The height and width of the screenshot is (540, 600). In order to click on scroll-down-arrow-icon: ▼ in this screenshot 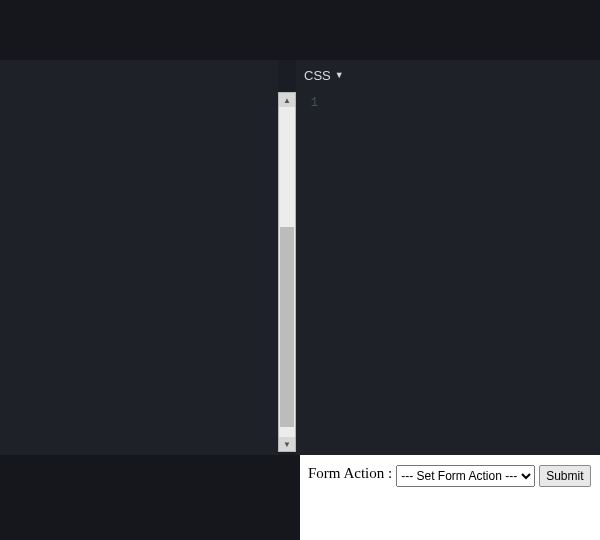, I will do `click(287, 444)`.